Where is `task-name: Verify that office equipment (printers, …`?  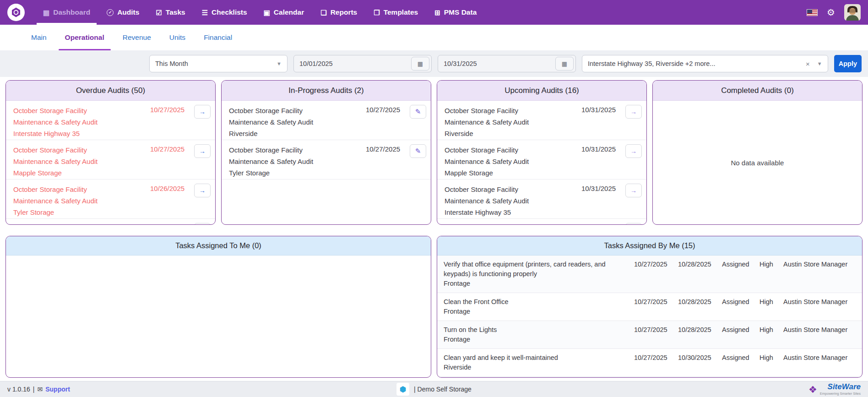
task-name: Verify that office equipment (printers, … is located at coordinates (536, 274).